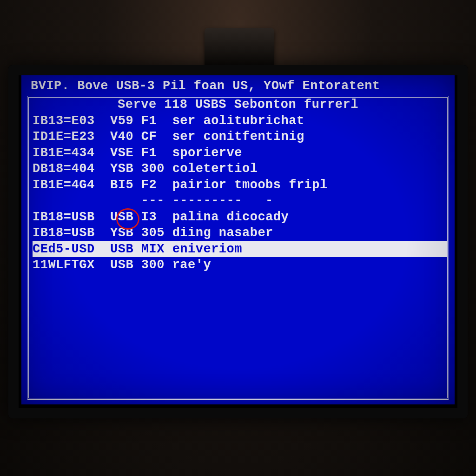 The width and height of the screenshot is (476, 476). Describe the element at coordinates (238, 87) in the screenshot. I see `bios-header: BVIP. Bove USB-3 Pil foan US, YOwf Entor…` at that location.